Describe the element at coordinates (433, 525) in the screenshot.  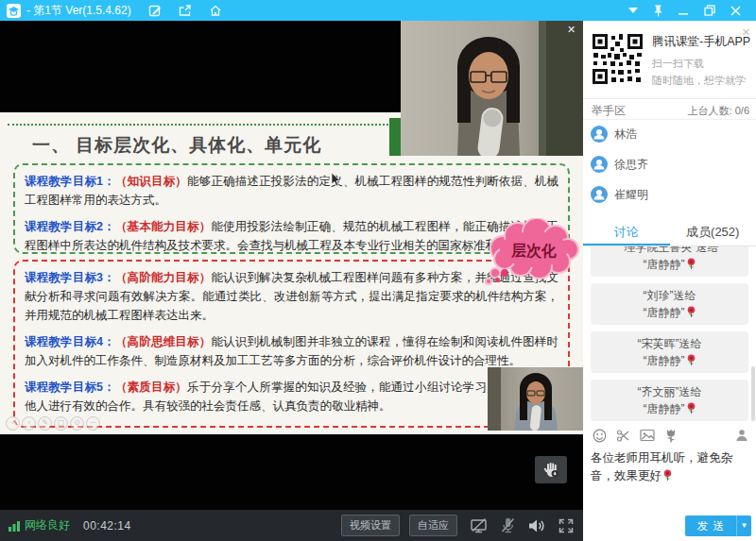
I see `adaptive-button: 自适应` at that location.